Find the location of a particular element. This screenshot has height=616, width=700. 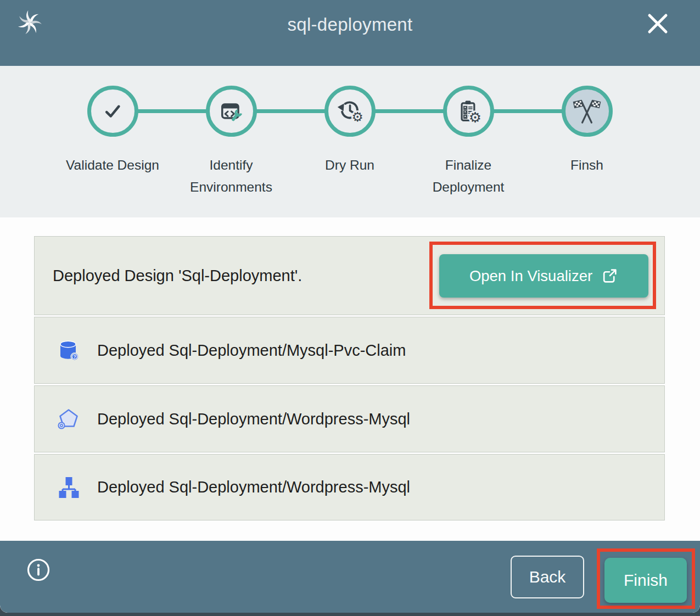

clipboard-gear-icon: ⚙ is located at coordinates (468, 111).